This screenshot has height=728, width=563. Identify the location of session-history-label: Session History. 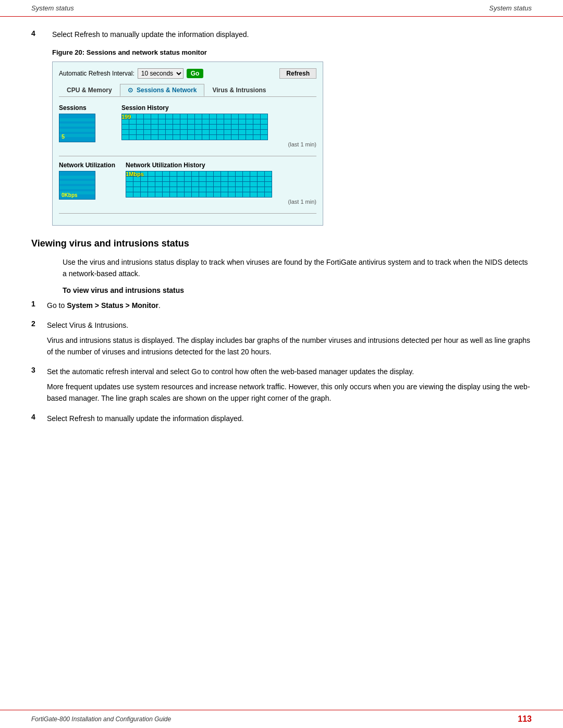
(219, 108).